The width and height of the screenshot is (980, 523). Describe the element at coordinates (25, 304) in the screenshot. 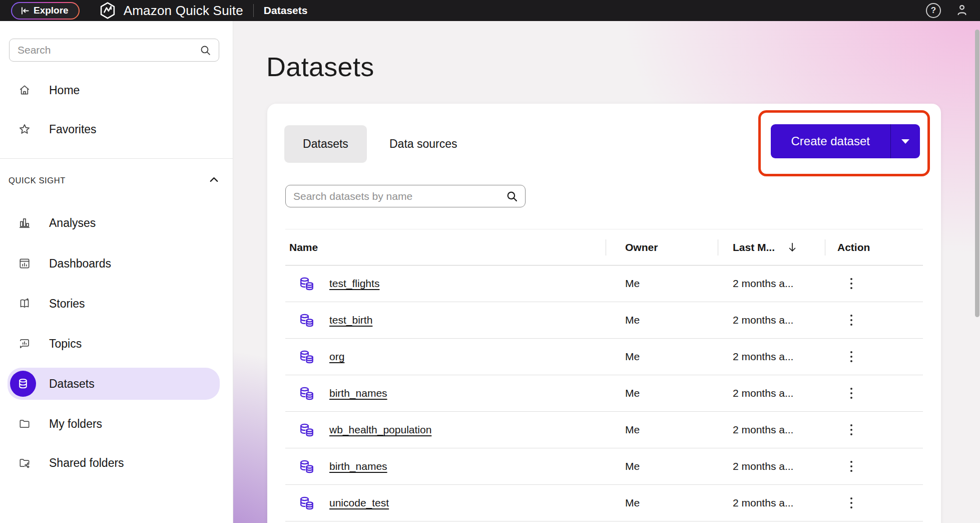

I see `book-icon` at that location.